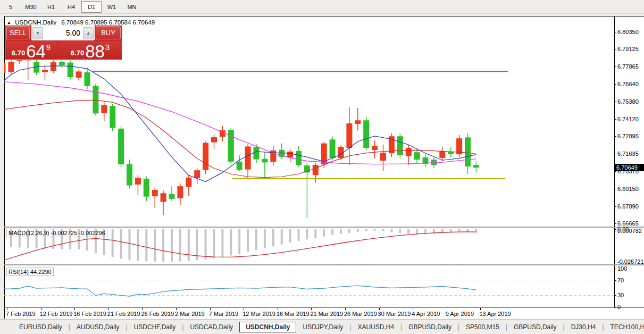 This screenshot has width=644, height=334. What do you see at coordinates (535, 327) in the screenshot?
I see `chart-tab-gbpusd-9: GBPUSD,Daily` at bounding box center [535, 327].